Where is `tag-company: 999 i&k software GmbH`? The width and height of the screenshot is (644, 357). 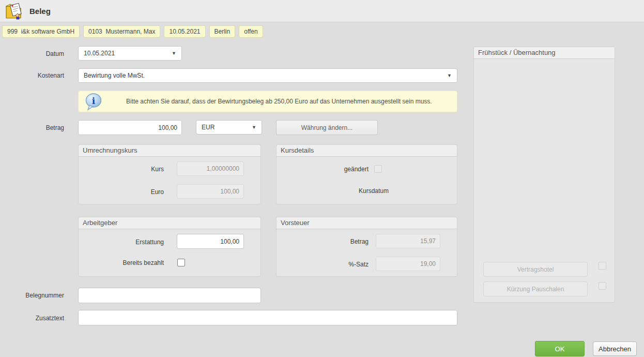 tag-company: 999 i&k software GmbH is located at coordinates (41, 32).